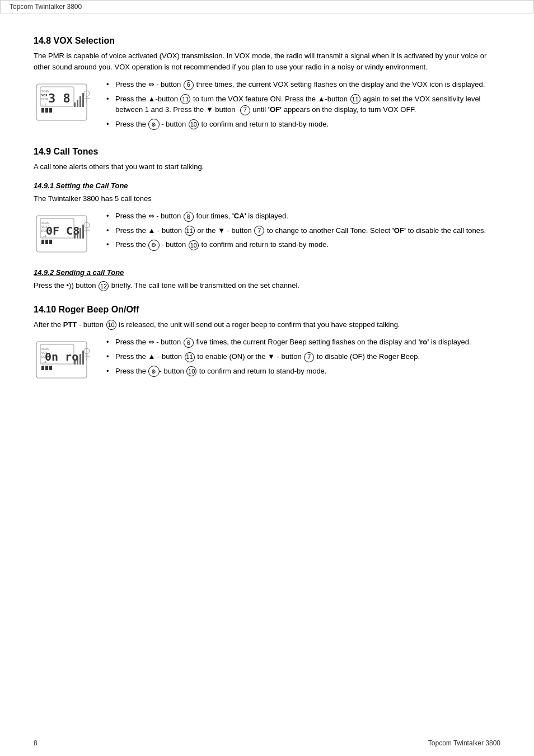 The width and height of the screenshot is (534, 756). What do you see at coordinates (267, 272) in the screenshot?
I see `sending-call-tone-title: 14.9.2 Sending a call Tone` at bounding box center [267, 272].